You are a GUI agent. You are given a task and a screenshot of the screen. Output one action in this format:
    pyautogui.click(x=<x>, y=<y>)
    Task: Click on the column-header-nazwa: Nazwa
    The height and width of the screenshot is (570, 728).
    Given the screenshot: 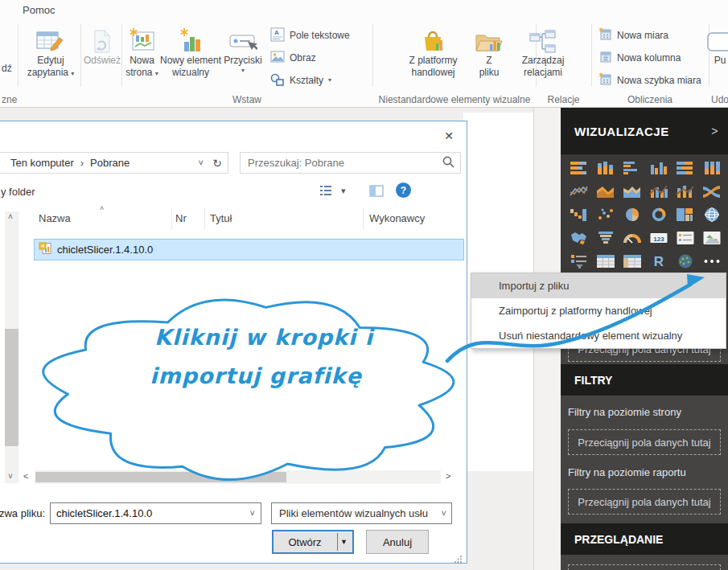 What is the action you would take?
    pyautogui.click(x=55, y=219)
    